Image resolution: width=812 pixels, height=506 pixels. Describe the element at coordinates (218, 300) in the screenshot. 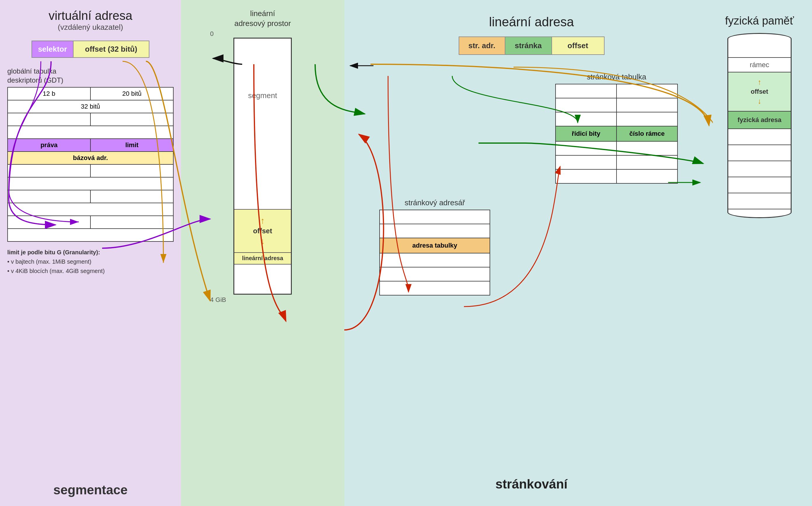

I see `linear-4gib: 4 GiB` at that location.